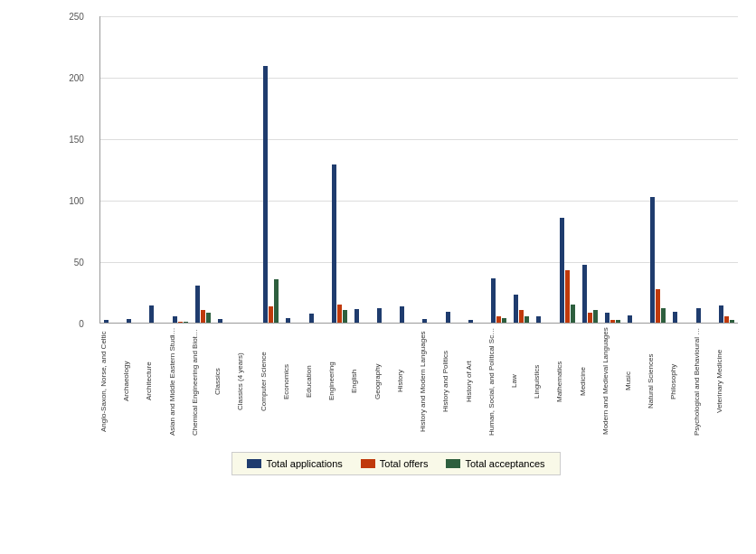 The image size is (756, 554). What do you see at coordinates (590, 381) in the screenshot?
I see `x-axis-label: Medicine` at bounding box center [590, 381].